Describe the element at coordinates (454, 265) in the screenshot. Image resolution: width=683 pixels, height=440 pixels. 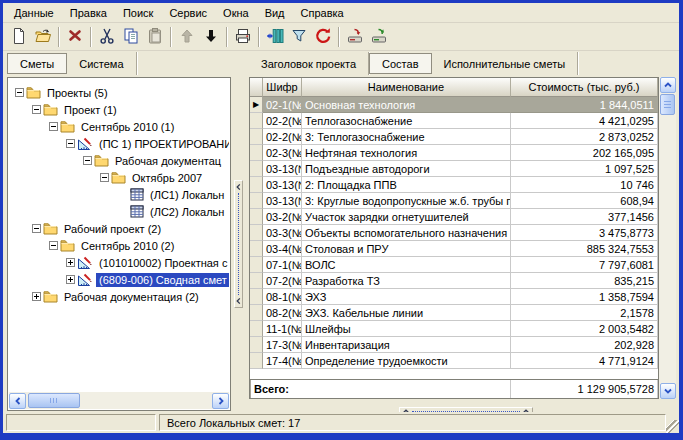
I see `table-row-10: 07-1(№ВОЛС7 797,6081` at that location.